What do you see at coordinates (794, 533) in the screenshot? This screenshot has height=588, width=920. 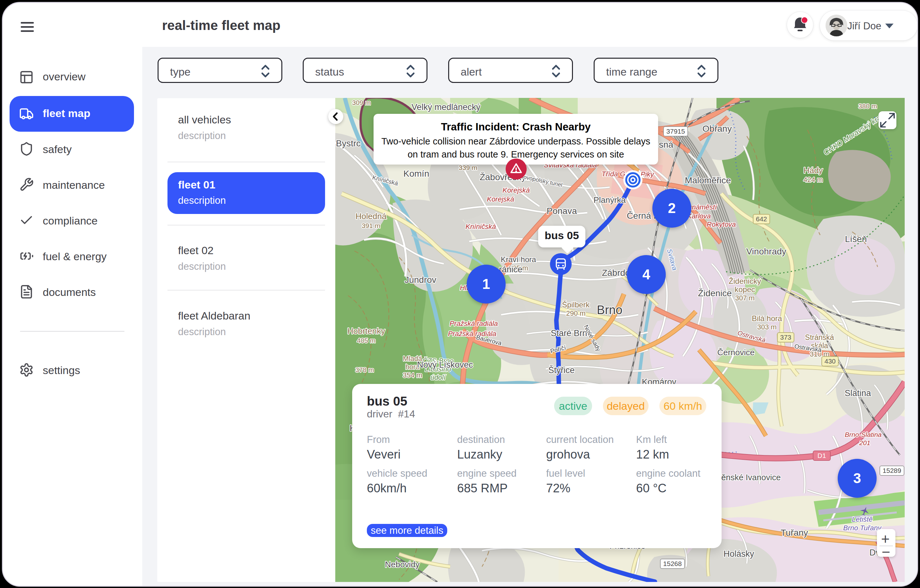 I see `svg-text: Tuřany` at bounding box center [794, 533].